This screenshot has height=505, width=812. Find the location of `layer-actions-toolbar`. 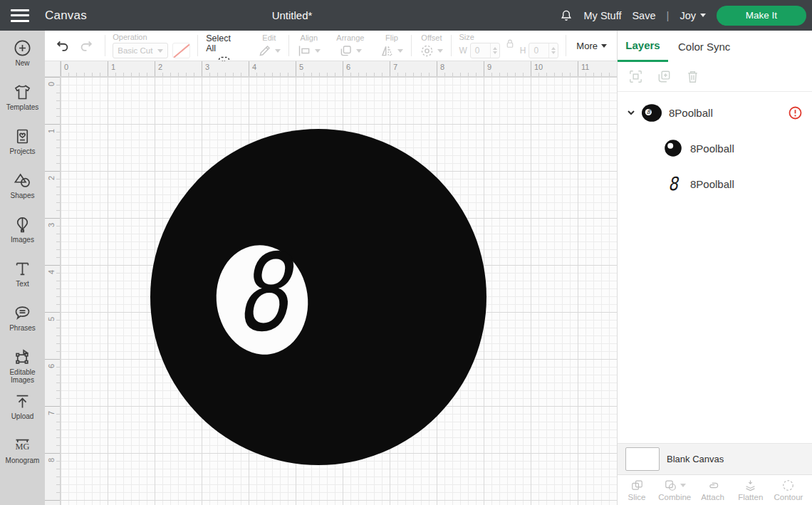

layer-actions-toolbar is located at coordinates (715, 77).